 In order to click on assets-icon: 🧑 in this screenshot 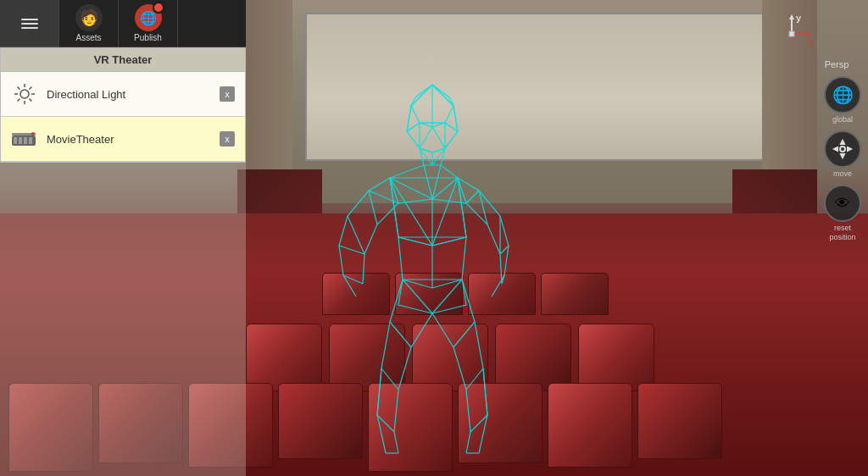, I will do `click(89, 18)`.